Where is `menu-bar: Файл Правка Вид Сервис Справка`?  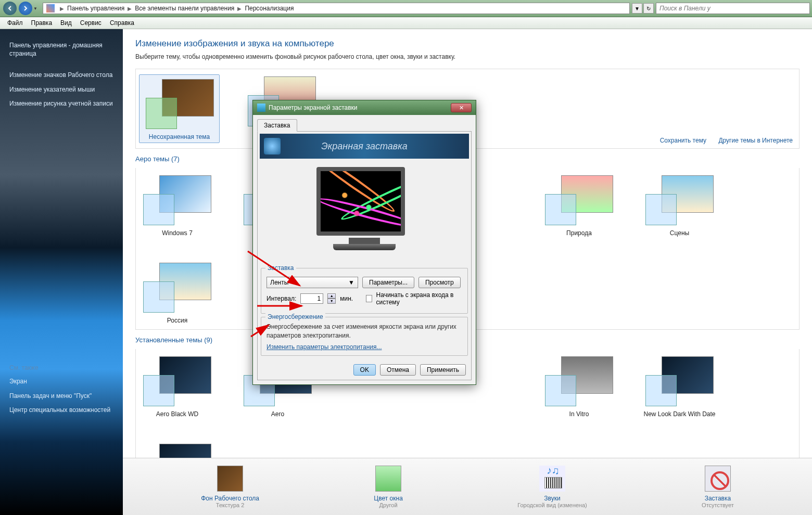 menu-bar: Файл Правка Вид Сервис Справка is located at coordinates (406, 23).